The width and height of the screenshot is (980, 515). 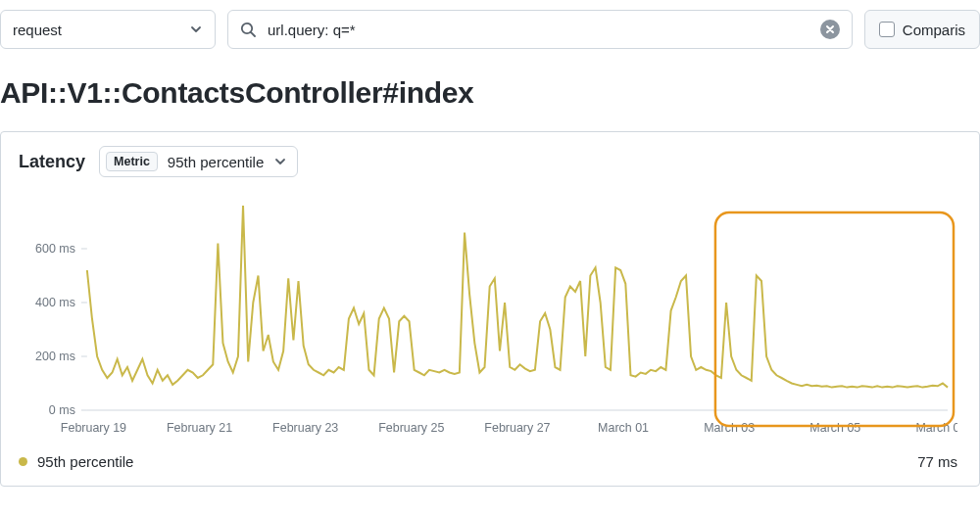 What do you see at coordinates (830, 29) in the screenshot?
I see `clear-search-button` at bounding box center [830, 29].